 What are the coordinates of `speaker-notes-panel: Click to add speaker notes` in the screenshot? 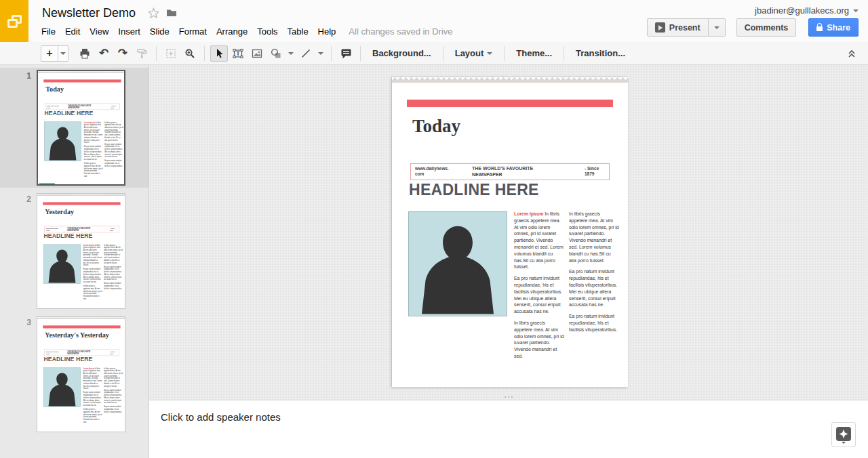 It's located at (509, 429).